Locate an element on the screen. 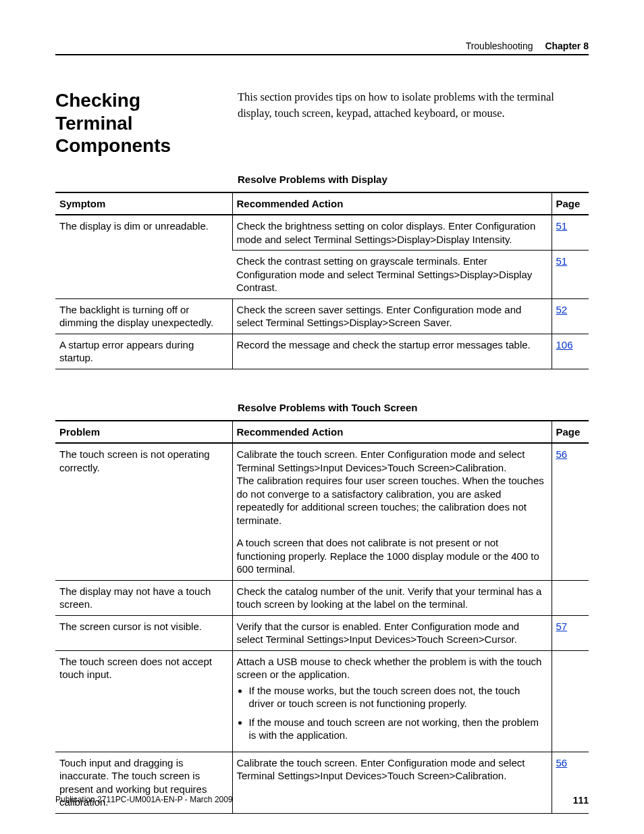  cell: The touch screen is not operating correc… is located at coordinates (144, 512).